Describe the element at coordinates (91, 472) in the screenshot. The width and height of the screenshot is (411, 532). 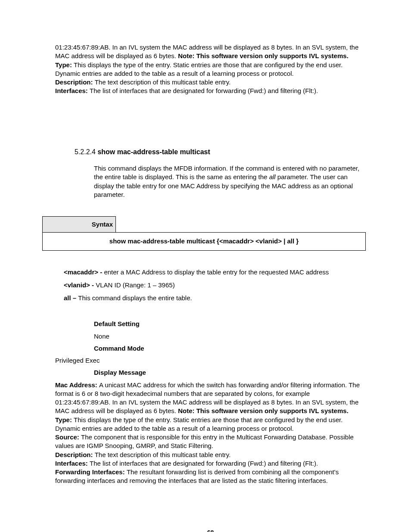
I see `display-fwd-label: Forwarding Interfaces:` at that location.